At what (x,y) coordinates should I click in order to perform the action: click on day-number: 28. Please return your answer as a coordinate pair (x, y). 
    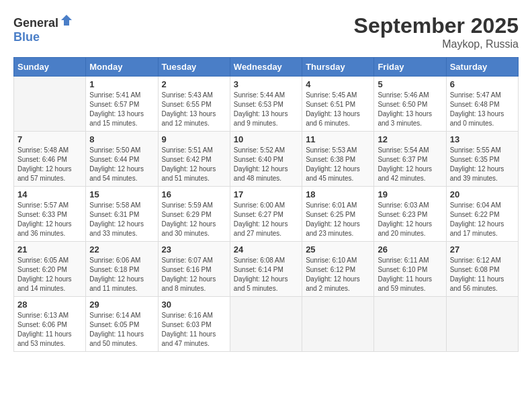
    Looking at the image, I should click on (50, 305).